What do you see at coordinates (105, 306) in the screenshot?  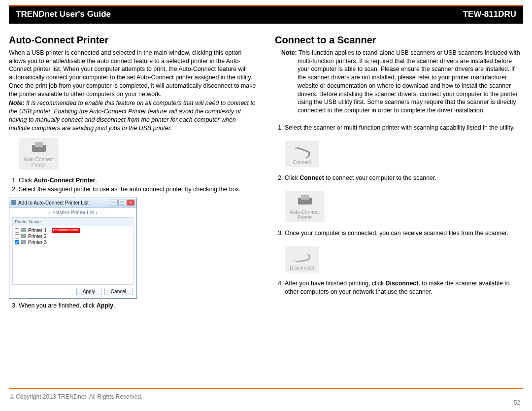 I see `step-bold: Apply` at bounding box center [105, 306].